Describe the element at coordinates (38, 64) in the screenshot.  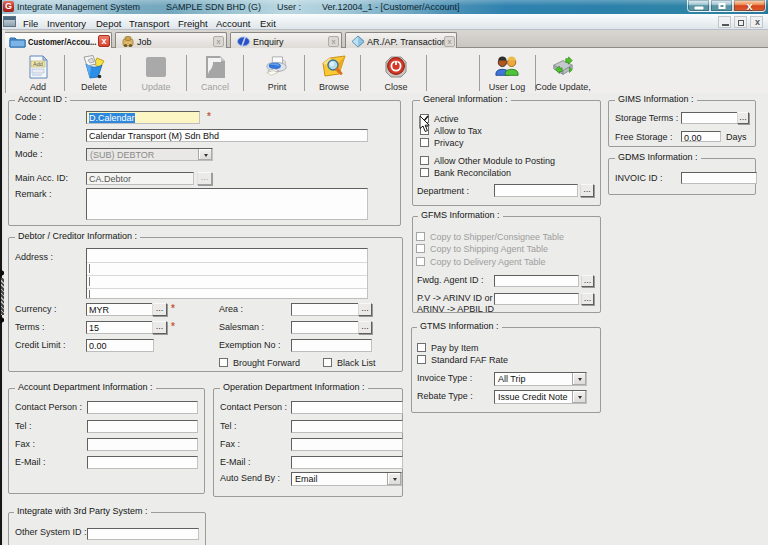
I see `svg-text: Add` at that location.